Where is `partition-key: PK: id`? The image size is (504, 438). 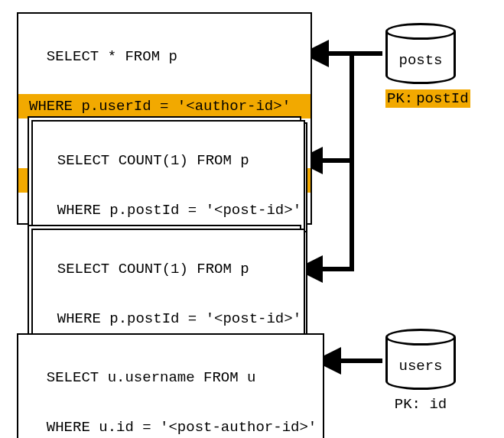
partition-key: PK: id is located at coordinates (421, 404).